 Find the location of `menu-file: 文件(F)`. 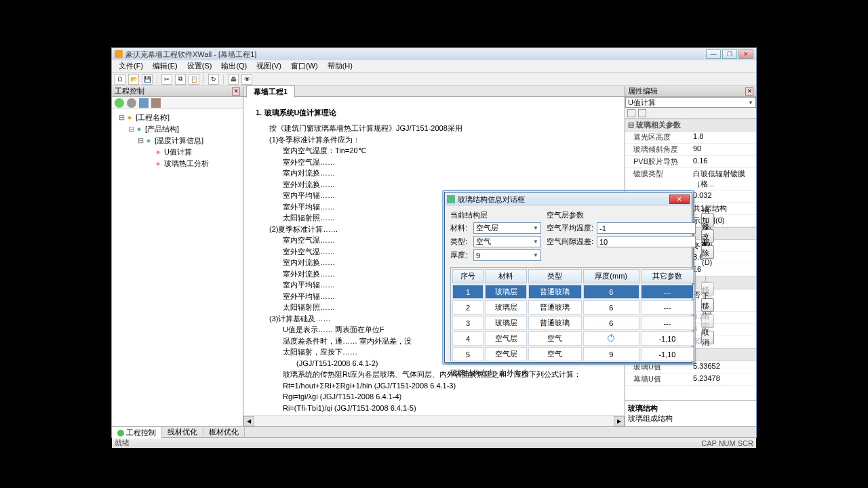

menu-file: 文件(F) is located at coordinates (131, 66).